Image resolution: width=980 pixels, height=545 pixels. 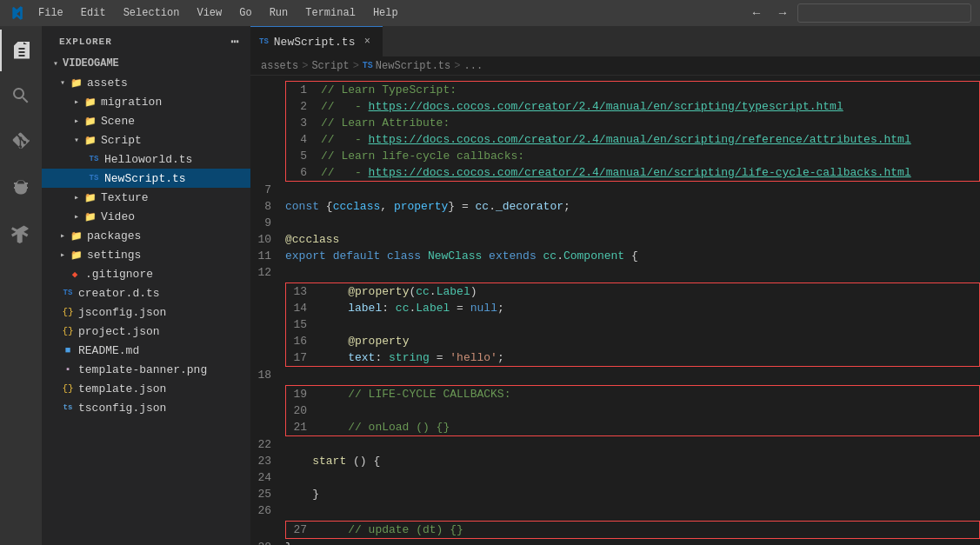 I want to click on menu-go: Go, so click(x=245, y=13).